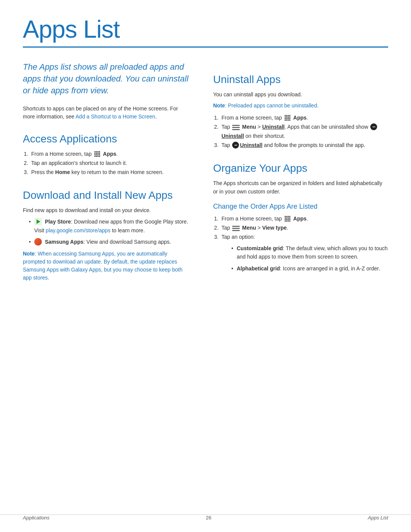 The image size is (411, 532). I want to click on alphabetical-grid-option: Alphabetical grid: Icons are arranged in…, so click(309, 268).